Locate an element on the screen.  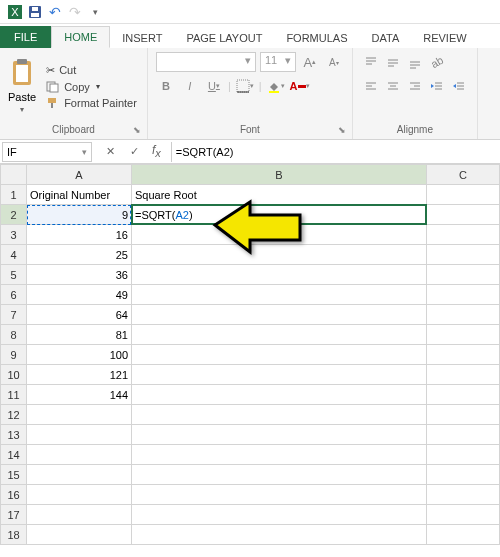
underline-button: U▾ is located at coordinates (214, 86).